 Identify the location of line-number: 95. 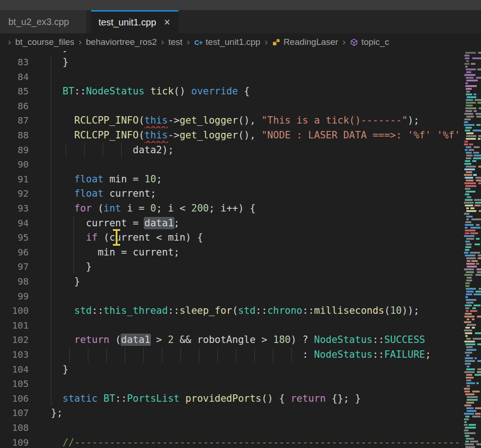
(14, 238).